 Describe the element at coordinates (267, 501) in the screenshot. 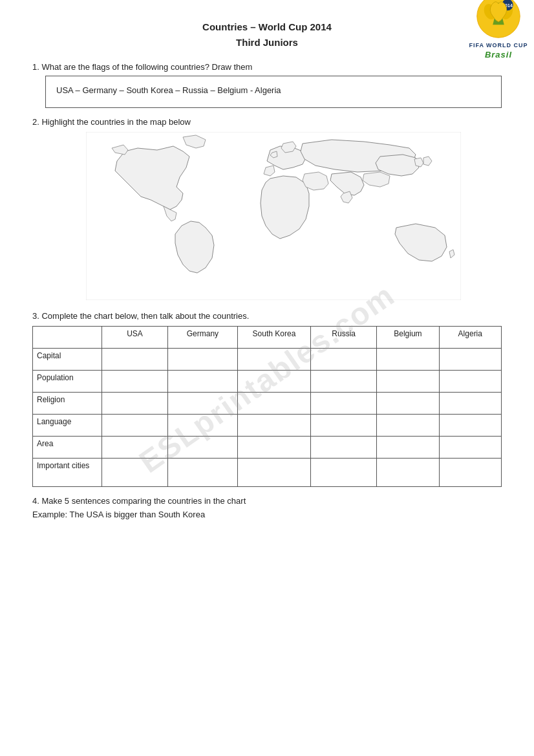

I see `question-4-label: 4. Make 5 sentences comparing the countr…` at that location.